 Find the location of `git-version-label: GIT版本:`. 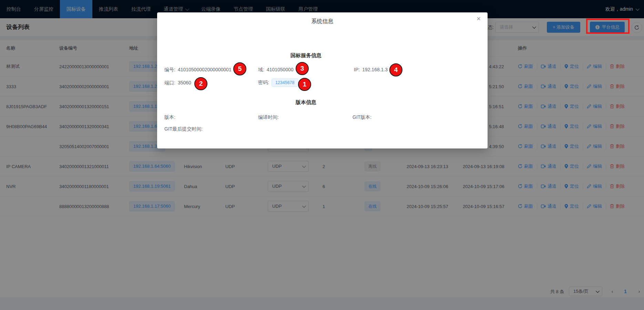

git-version-label: GIT版本: is located at coordinates (362, 117).